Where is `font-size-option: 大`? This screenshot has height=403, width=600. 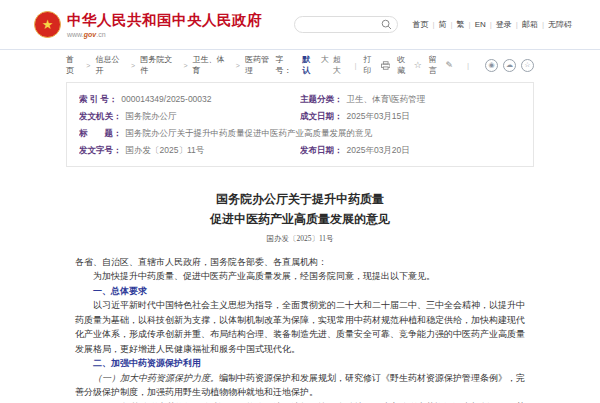
font-size-option: 大 is located at coordinates (325, 65).